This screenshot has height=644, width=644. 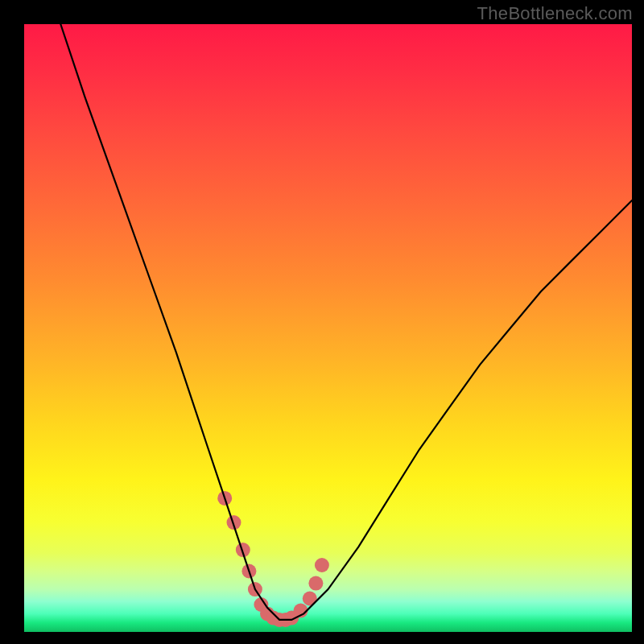 I want to click on highlight-markers, so click(x=274, y=559).